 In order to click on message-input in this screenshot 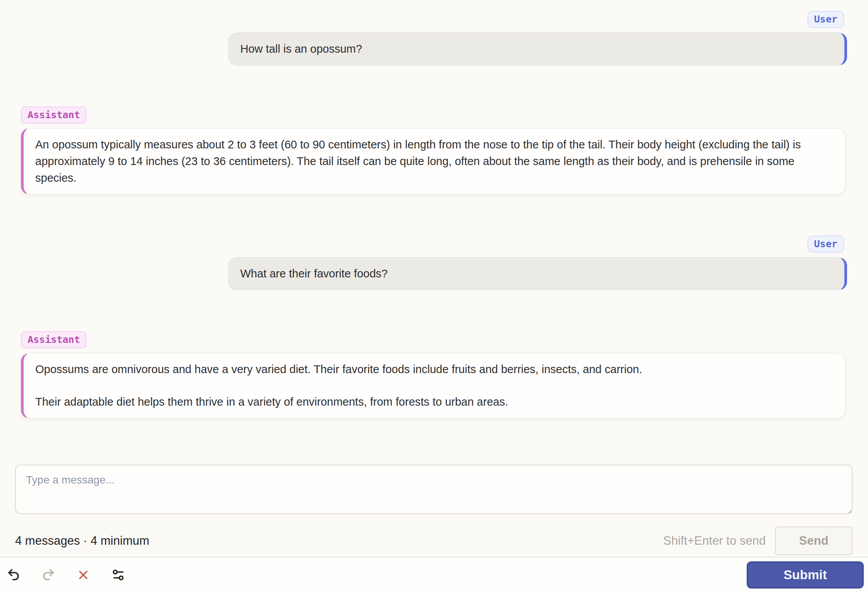, I will do `click(434, 489)`.